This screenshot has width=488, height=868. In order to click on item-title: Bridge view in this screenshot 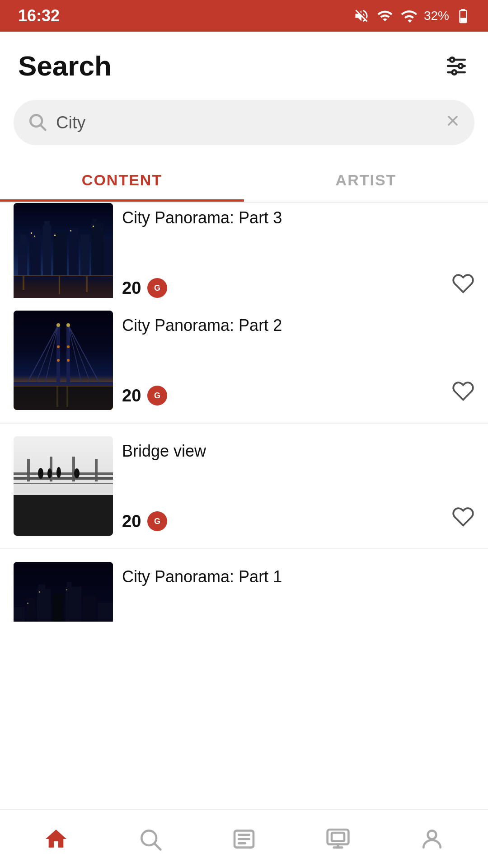, I will do `click(294, 451)`.